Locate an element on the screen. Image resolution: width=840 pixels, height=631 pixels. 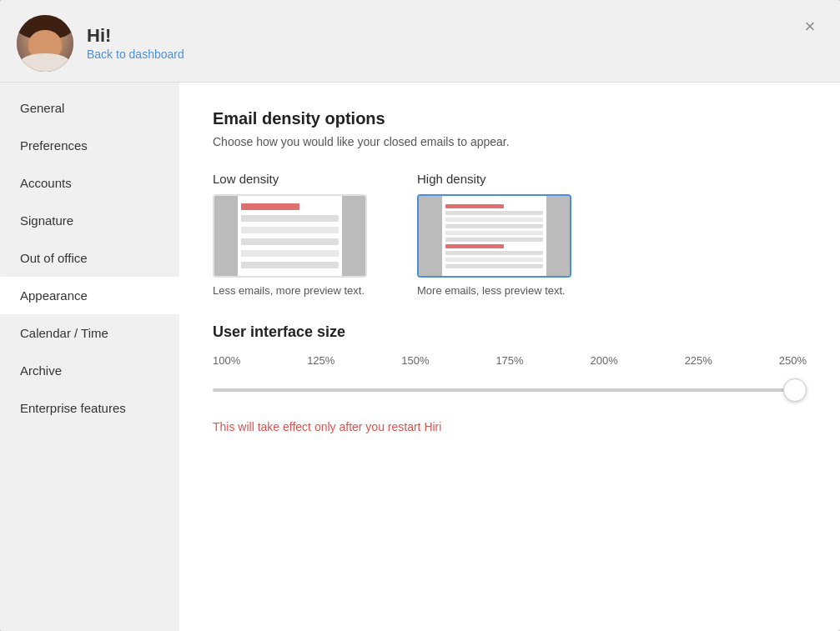
sidebar-item-out-of-office: Out of office is located at coordinates (90, 258).